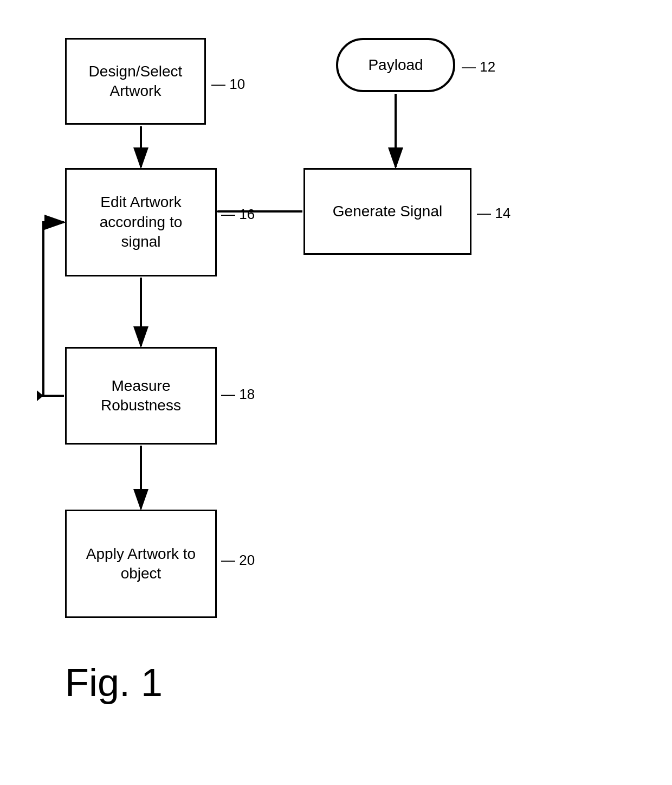  I want to click on ref-payload: — 12, so click(479, 67).